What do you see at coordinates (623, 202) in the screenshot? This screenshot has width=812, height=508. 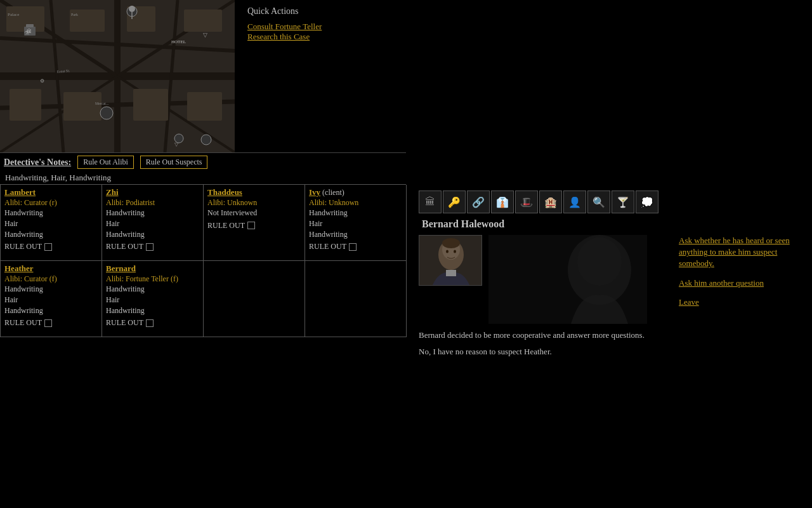 I see `icon-drink: 🍸` at bounding box center [623, 202].